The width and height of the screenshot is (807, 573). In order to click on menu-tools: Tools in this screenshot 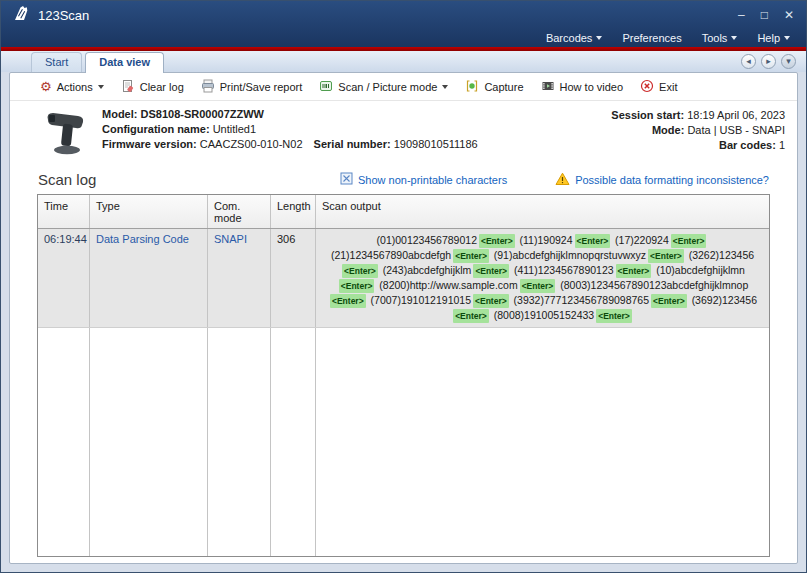, I will do `click(720, 38)`.